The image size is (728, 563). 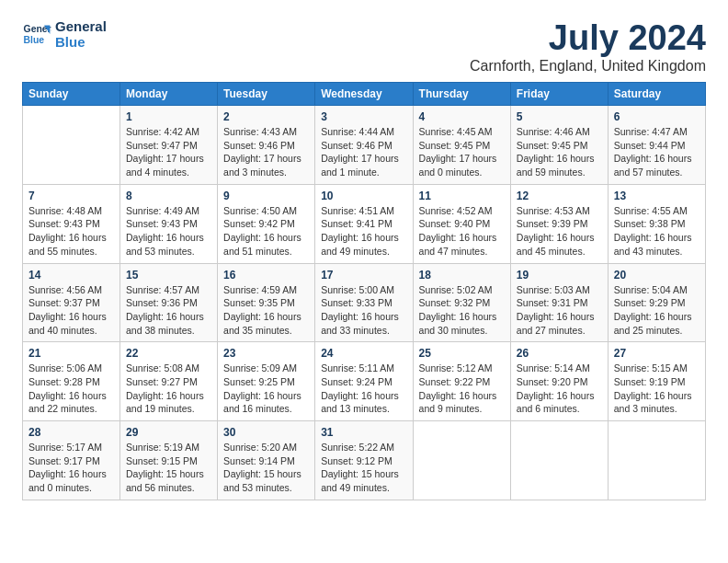 I want to click on calendar-cell: 24Sunrise: 5:11 AM Sunset: 9:24 PM Dayli…, so click(x=364, y=382).